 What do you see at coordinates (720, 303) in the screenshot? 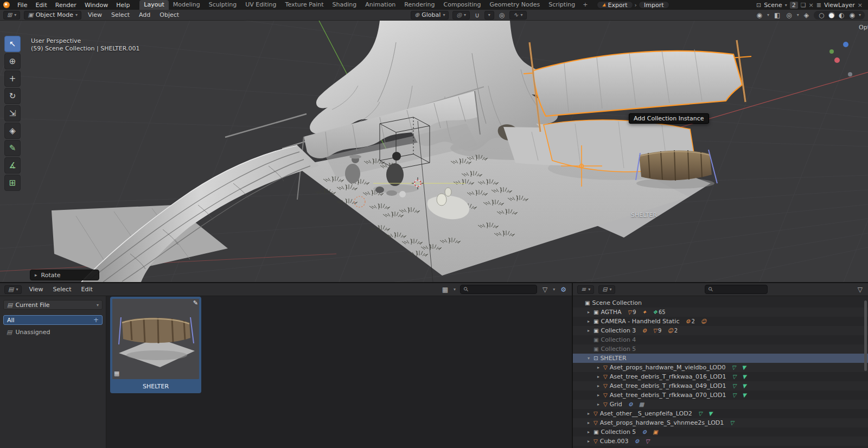
I see `outliner-row-scene-collection: ▣ Scene Collection` at bounding box center [720, 303].